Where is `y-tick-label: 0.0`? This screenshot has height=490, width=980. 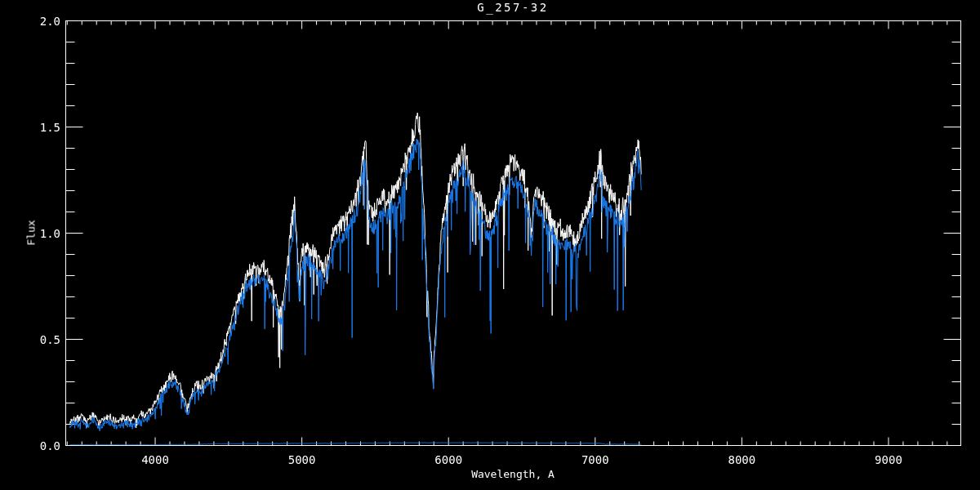
y-tick-label: 0.0 is located at coordinates (30, 446).